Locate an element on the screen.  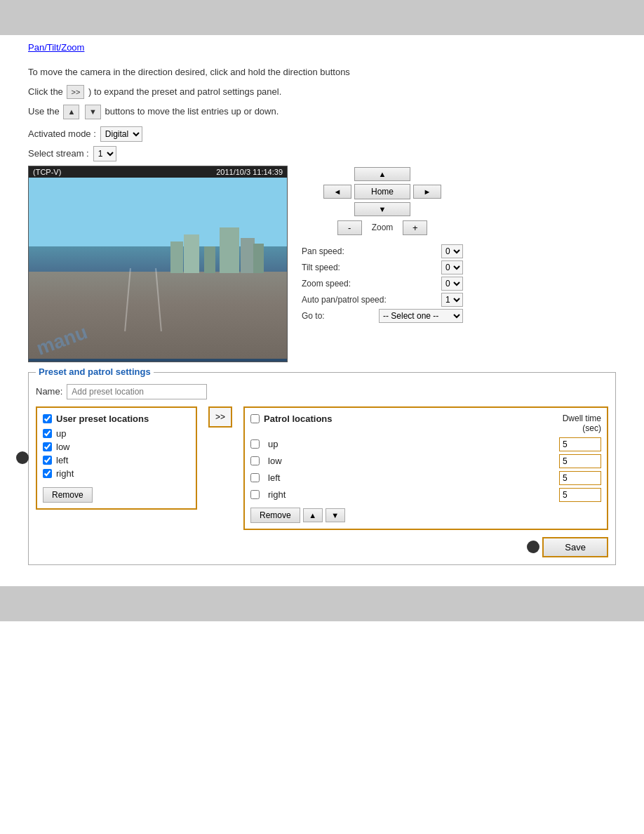
transfer-button: >> is located at coordinates (220, 417).